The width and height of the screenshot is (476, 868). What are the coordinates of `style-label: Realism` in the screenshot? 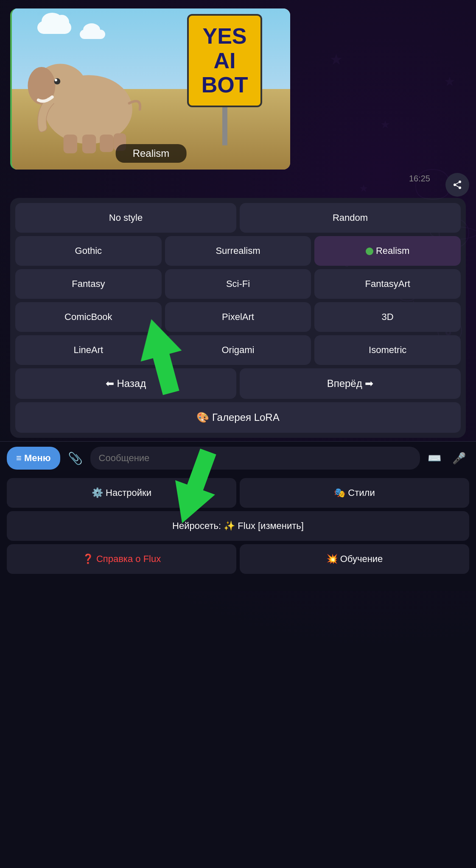 It's located at (151, 153).